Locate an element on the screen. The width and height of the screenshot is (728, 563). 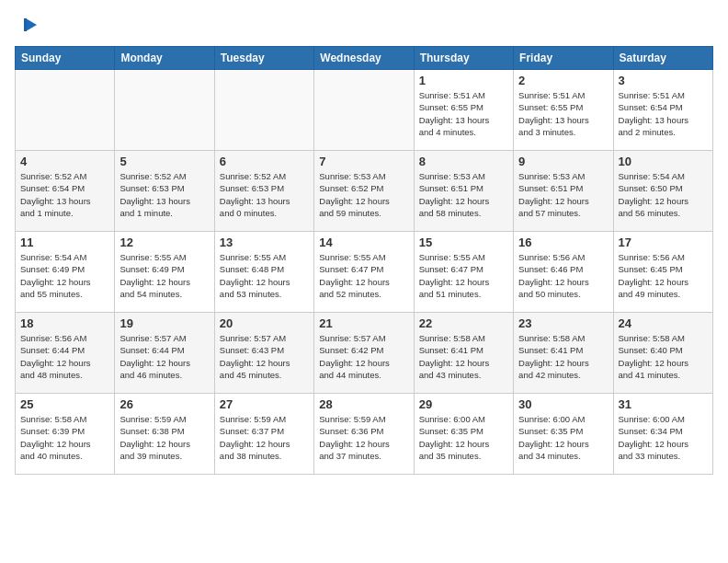
calendar-cell: 8Sunrise: 5:53 AM Sunset: 6:51 PM Daylig… is located at coordinates (463, 191).